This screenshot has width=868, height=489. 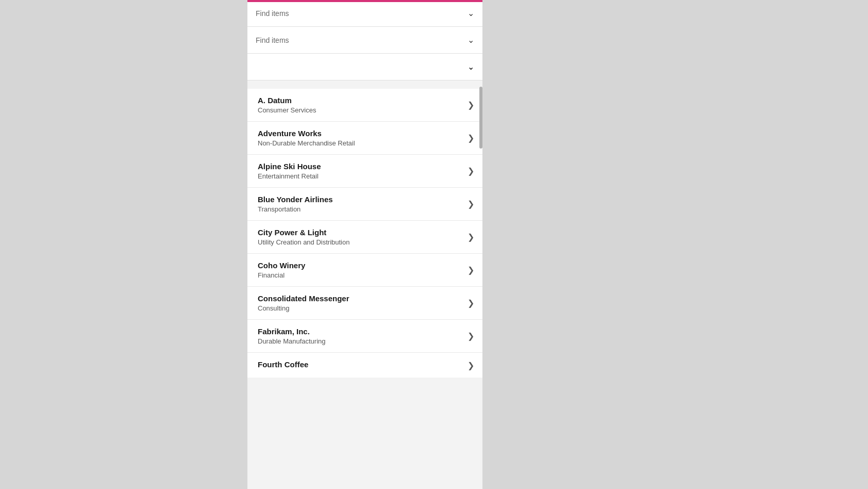 I want to click on item-name-alpine-ski-house: Alpine Ski House, so click(x=361, y=166).